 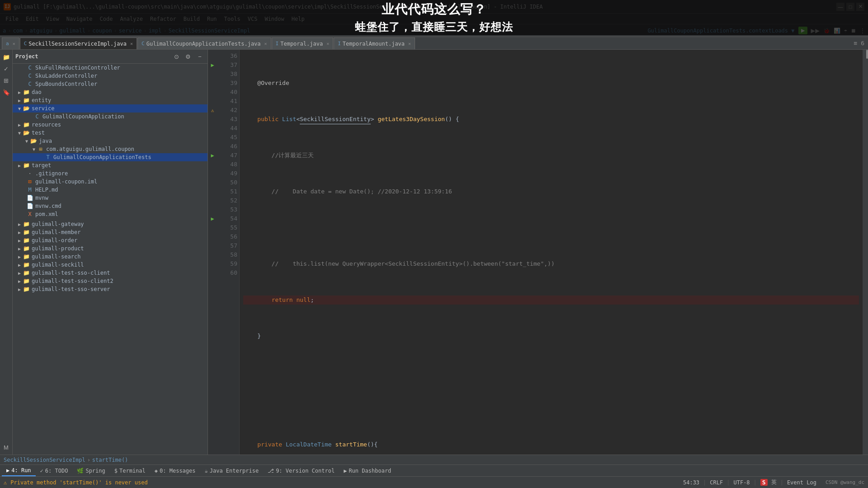 I want to click on coverage-button: ☂, so click(x=845, y=31).